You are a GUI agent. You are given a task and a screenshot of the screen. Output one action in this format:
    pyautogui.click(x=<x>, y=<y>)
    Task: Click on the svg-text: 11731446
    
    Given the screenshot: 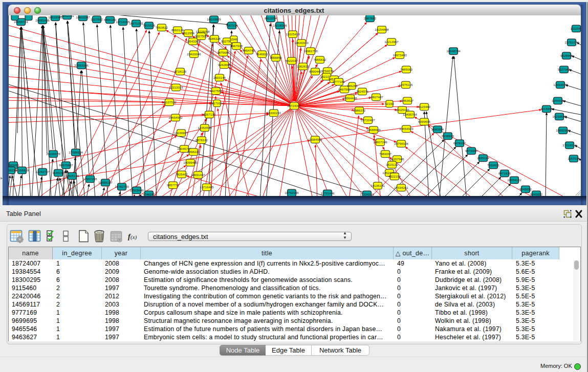 What is the action you would take?
    pyautogui.click(x=328, y=193)
    